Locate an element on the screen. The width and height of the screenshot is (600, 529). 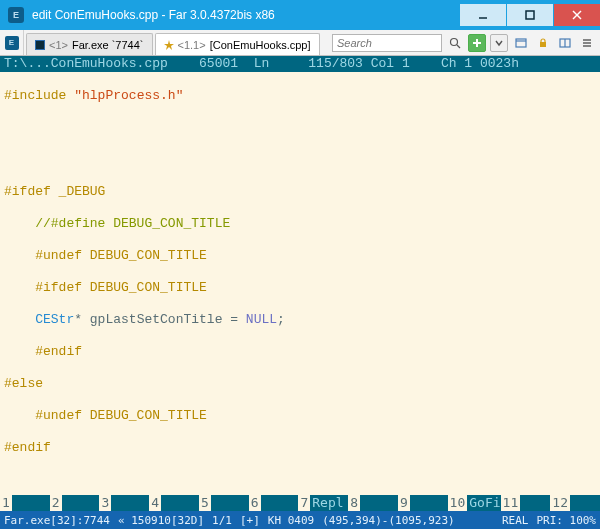
editor-status-line: T:\...ConEmuHooks.cpp 65001 Ln 115/803 C… is located at coordinates (300, 64).